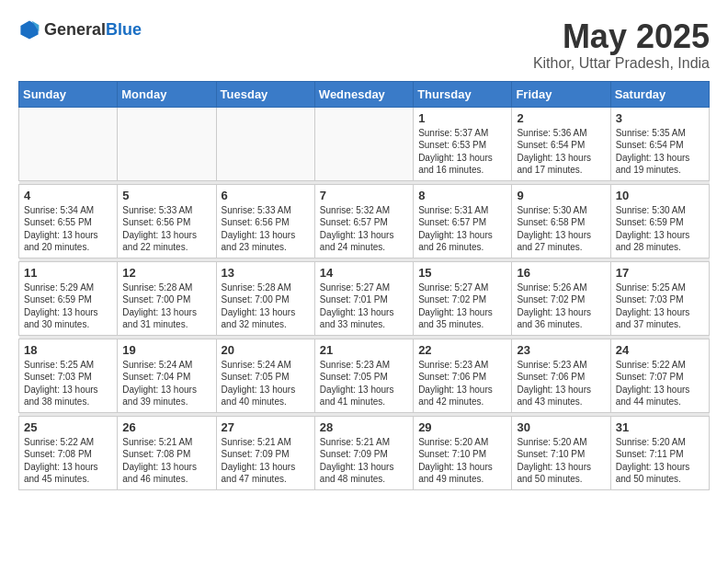 The width and height of the screenshot is (728, 563). I want to click on calendar-week-row: 1Sunrise: 5:37 AM Sunset: 6:53 PM Daylig…, so click(364, 144).